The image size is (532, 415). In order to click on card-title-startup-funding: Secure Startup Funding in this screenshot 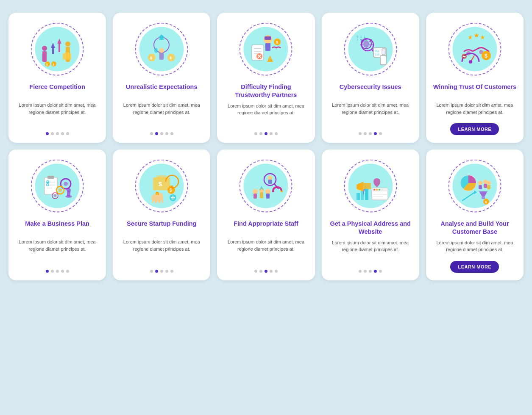, I will do `click(162, 227)`.